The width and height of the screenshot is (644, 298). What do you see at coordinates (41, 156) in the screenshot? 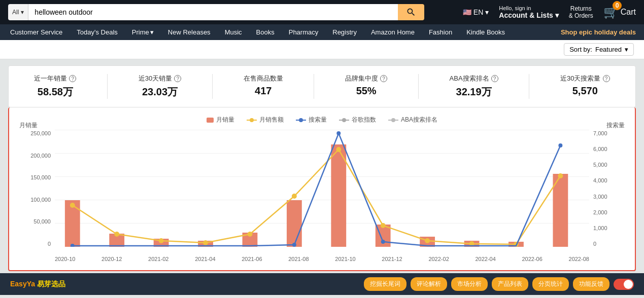
I see `y-left-tick-4: 200,000` at bounding box center [41, 156].